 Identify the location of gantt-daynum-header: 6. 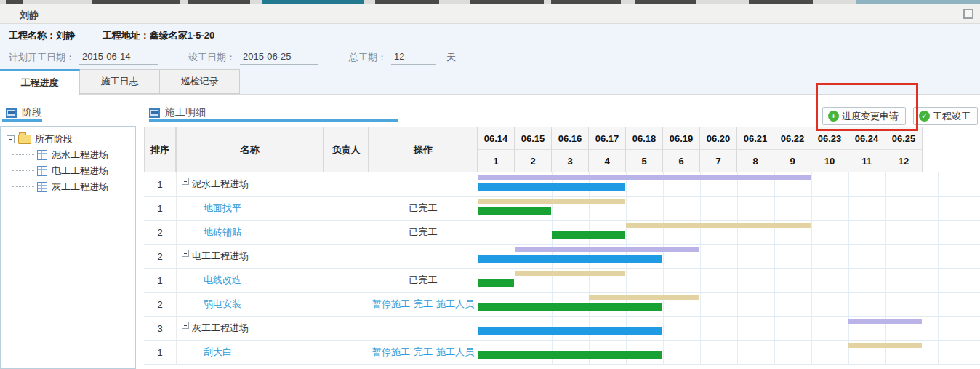
(682, 162).